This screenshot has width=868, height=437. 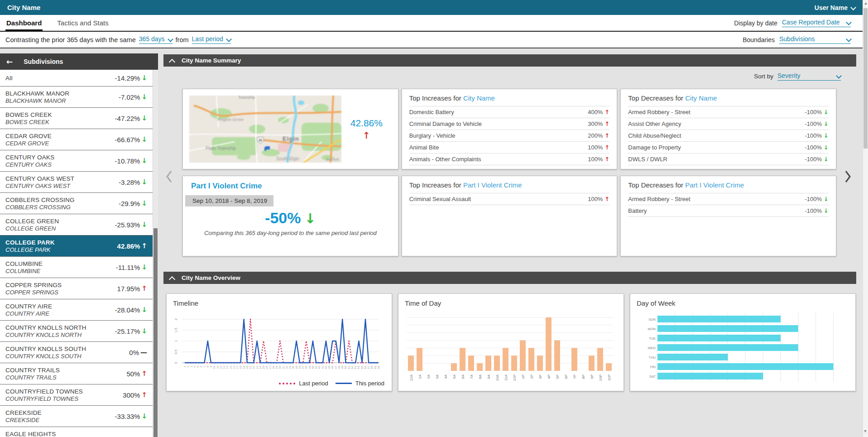 I want to click on svg-text: 15, so click(x=231, y=367).